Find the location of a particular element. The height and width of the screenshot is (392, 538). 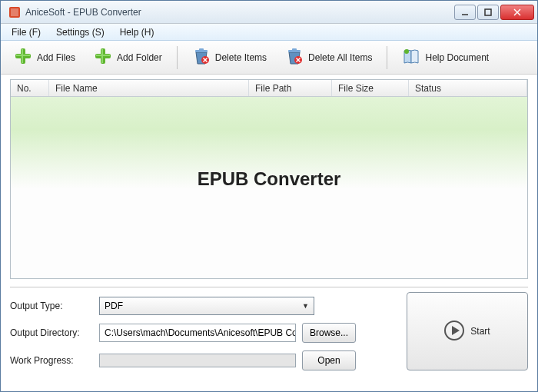

chevron-down-icon: ▼ is located at coordinates (306, 306).